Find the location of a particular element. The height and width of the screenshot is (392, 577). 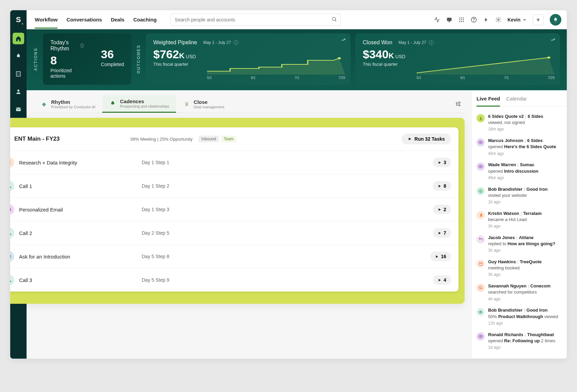

run-step-button: 8 is located at coordinates (442, 186).